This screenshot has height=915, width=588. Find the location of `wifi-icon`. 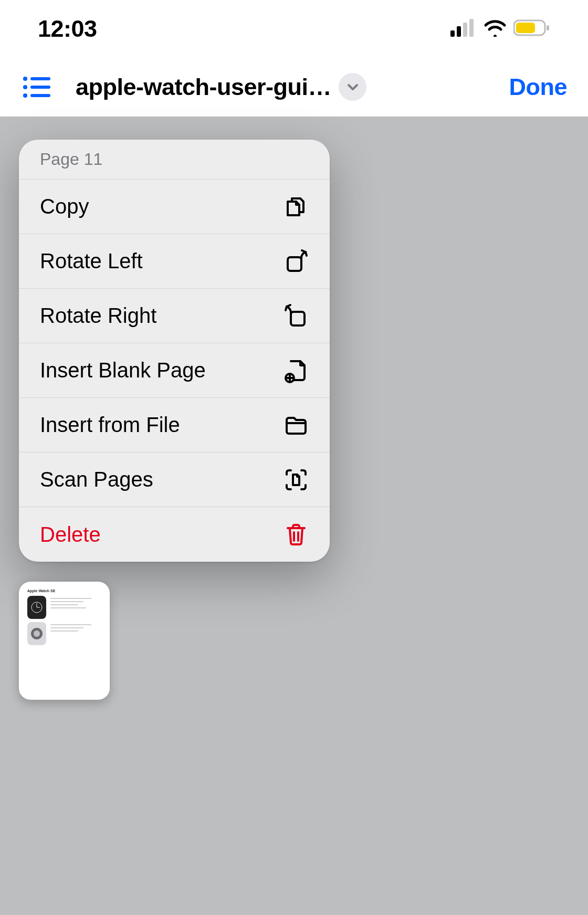

wifi-icon is located at coordinates (495, 29).